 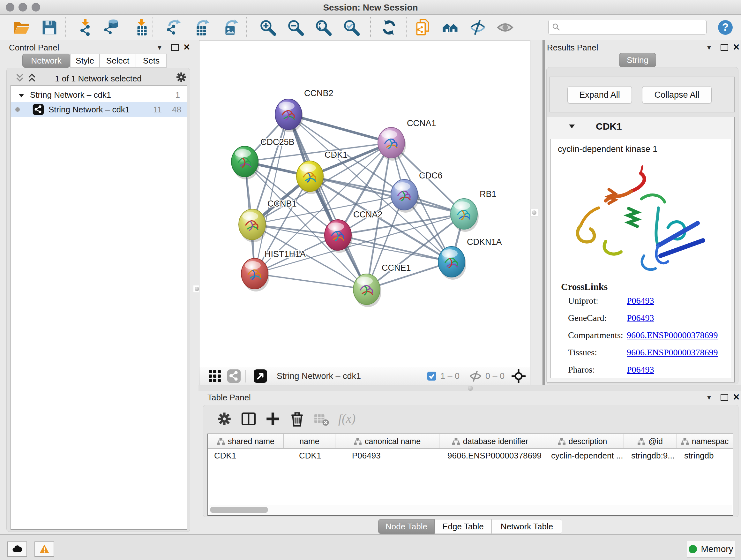 What do you see at coordinates (46, 61) in the screenshot?
I see `tab-network: Network` at bounding box center [46, 61].